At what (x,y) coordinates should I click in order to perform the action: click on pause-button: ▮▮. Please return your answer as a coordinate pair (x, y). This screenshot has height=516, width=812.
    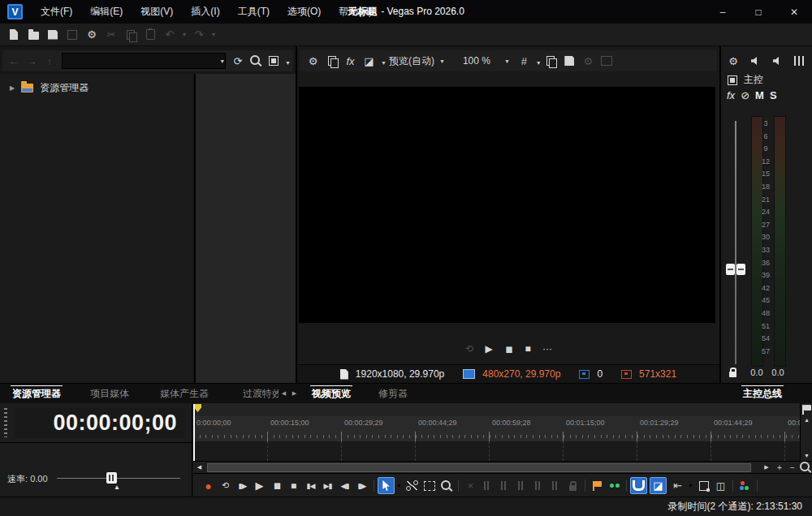
    Looking at the image, I should click on (276, 485).